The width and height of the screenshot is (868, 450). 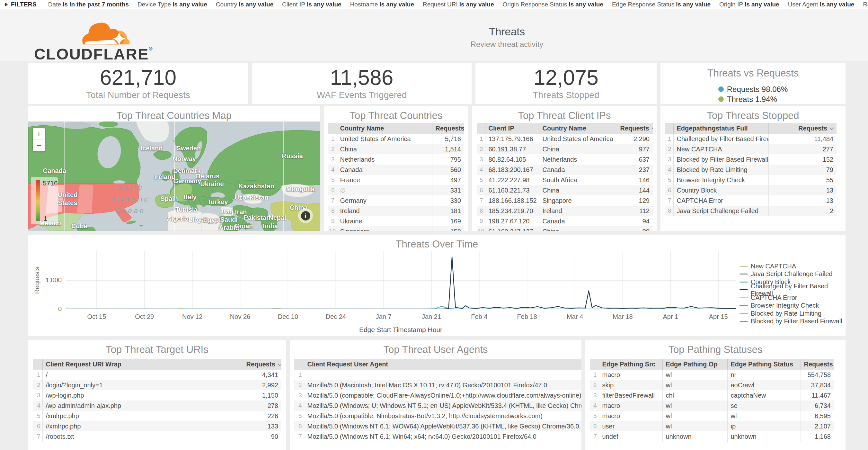 I want to click on filter-item: Edge Response Statusis any value, so click(x=661, y=5).